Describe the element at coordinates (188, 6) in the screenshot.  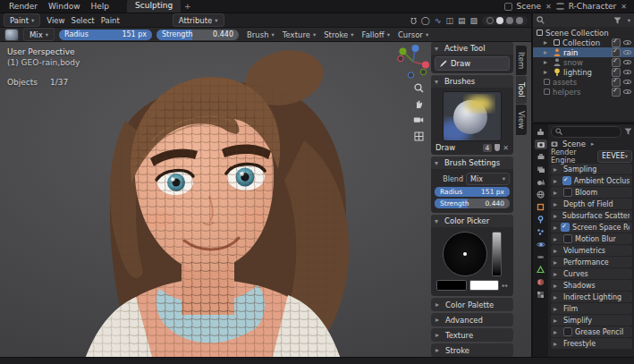
I see `add-workspace-button: +` at that location.